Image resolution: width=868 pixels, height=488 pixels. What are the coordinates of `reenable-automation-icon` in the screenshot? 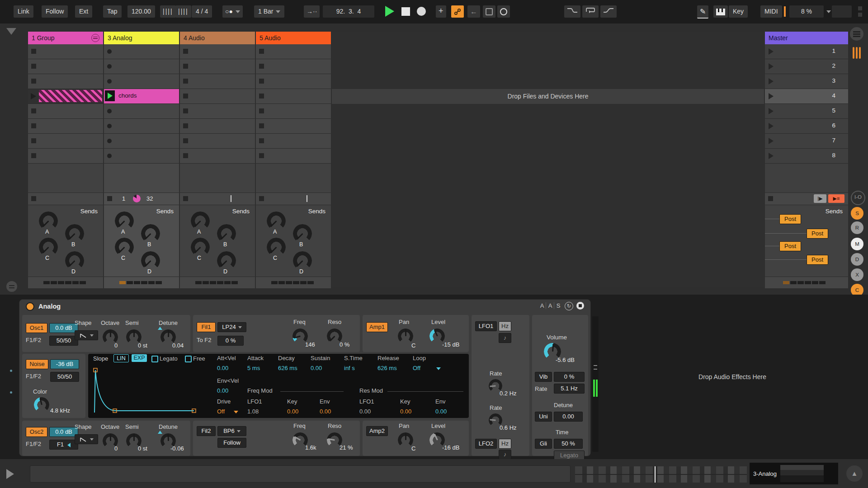 It's located at (590, 12).